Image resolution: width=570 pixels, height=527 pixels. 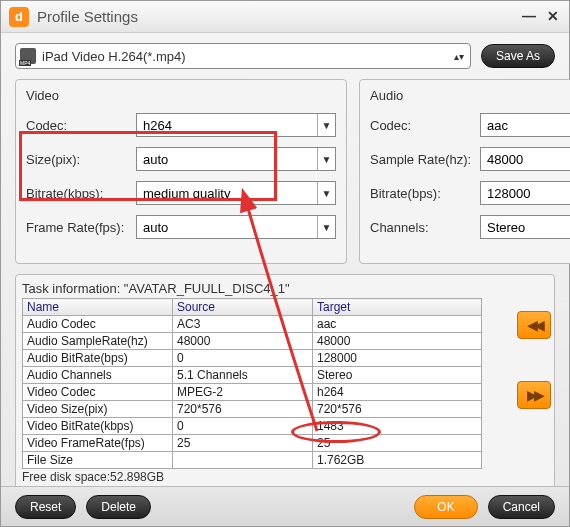 I want to click on audio-codec-label: Codec:, so click(x=425, y=126).